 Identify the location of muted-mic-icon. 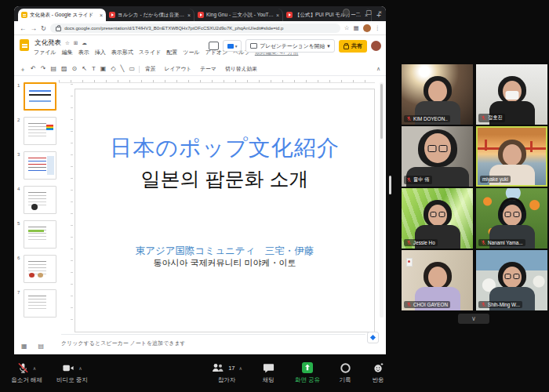
(409, 243).